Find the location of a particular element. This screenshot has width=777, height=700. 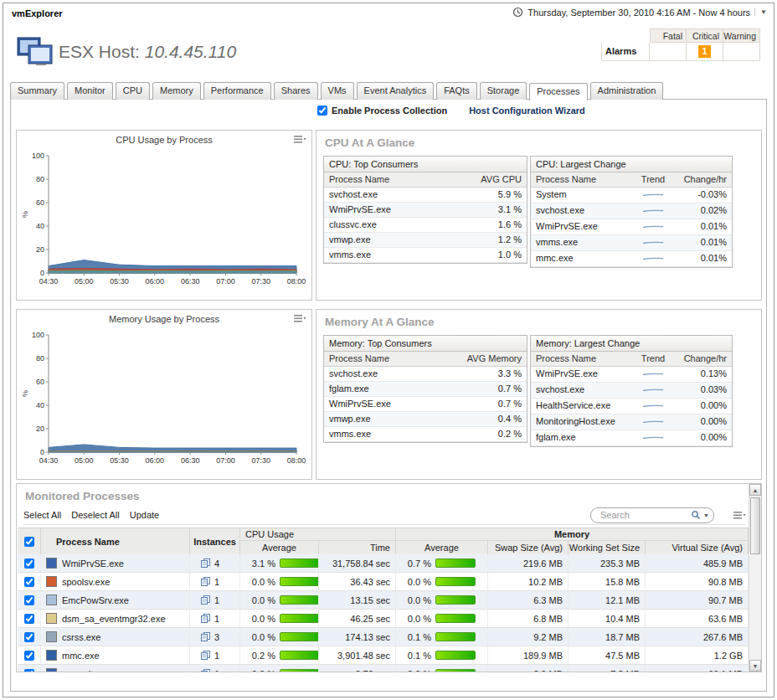

alarms-warning-value is located at coordinates (742, 52).